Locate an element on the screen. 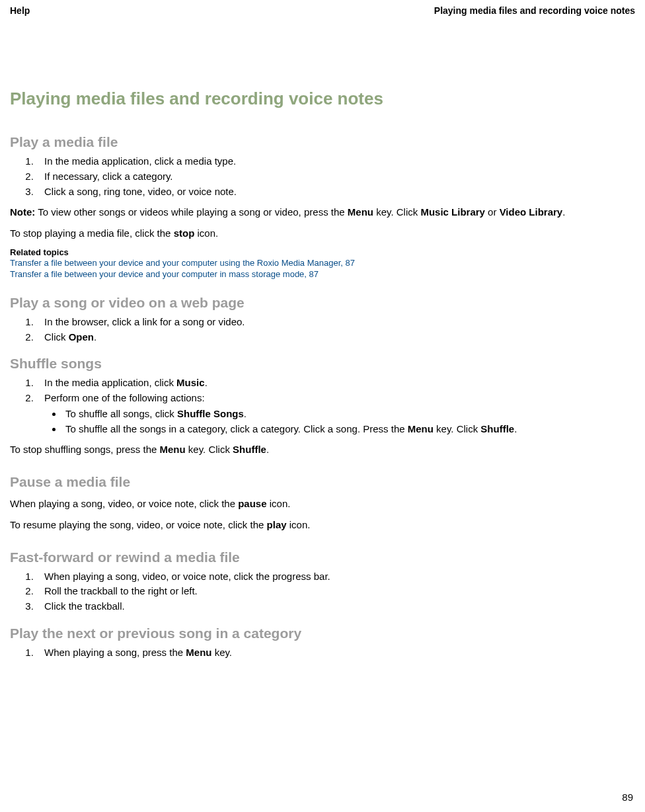 The height and width of the screenshot is (812, 645). stop-icon-word: stop is located at coordinates (184, 233).